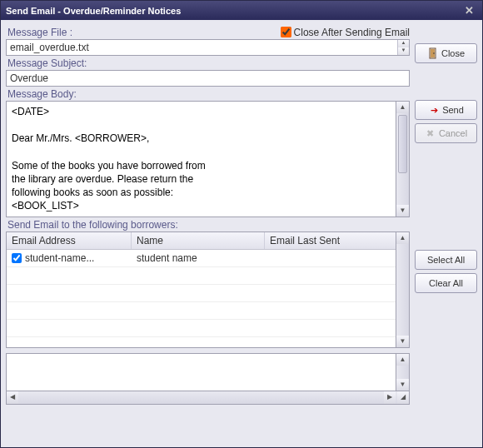 The width and height of the screenshot is (483, 448). Describe the element at coordinates (403, 144) in the screenshot. I see `scroll-thumb` at that location.